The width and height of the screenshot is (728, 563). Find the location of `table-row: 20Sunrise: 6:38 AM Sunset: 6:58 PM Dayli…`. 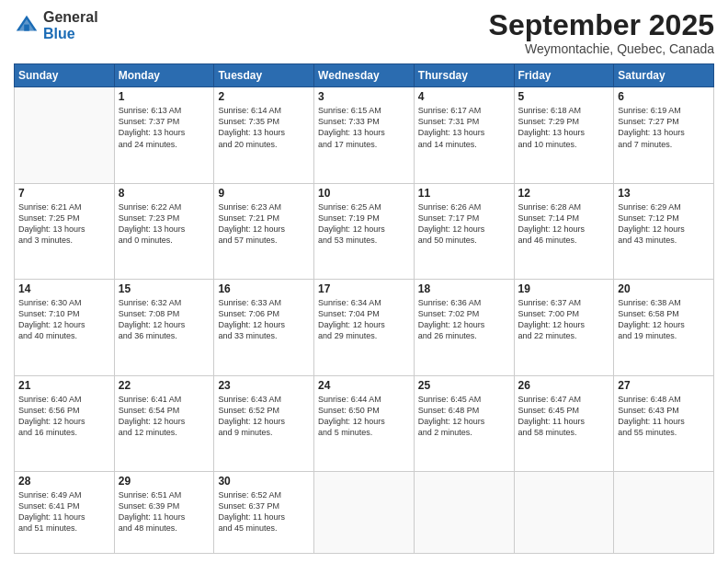

table-row: 20Sunrise: 6:38 AM Sunset: 6:58 PM Dayli… is located at coordinates (664, 327).